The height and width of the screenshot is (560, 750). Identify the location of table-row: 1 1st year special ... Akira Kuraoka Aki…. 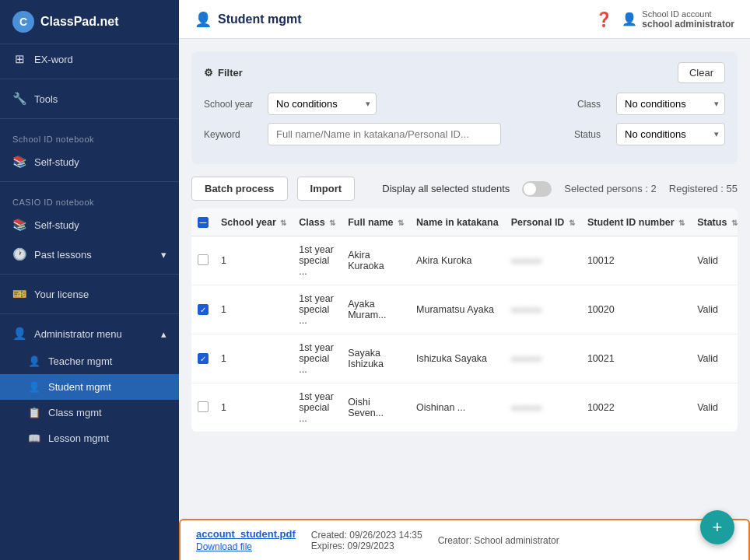
(464, 261).